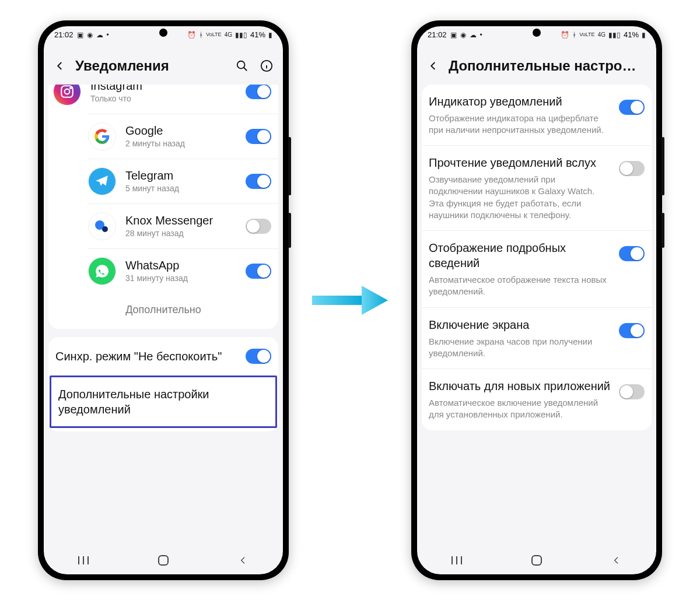  I want to click on setting-title: Индикатор уведомлений, so click(520, 101).